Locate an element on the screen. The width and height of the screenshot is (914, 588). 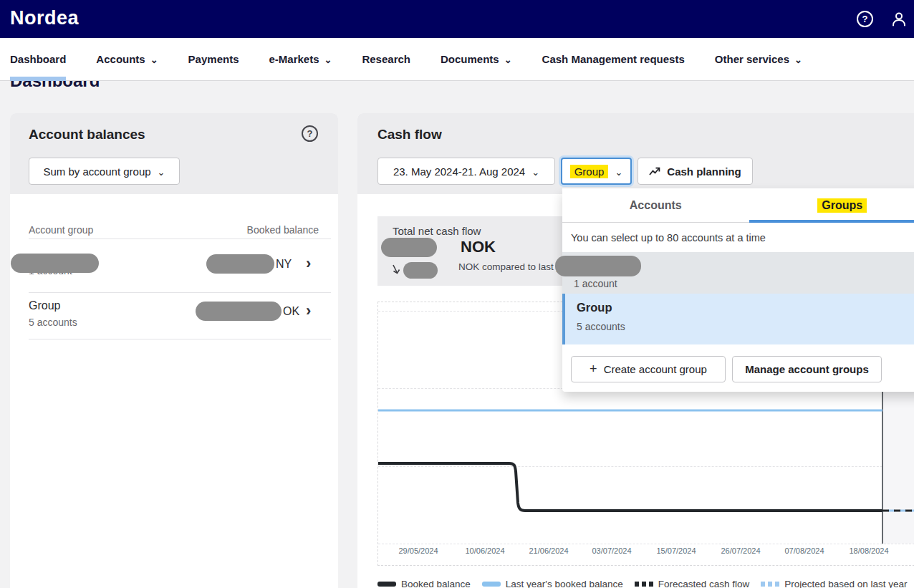
x-axis-labels: 29/05/202410/06/202421/06/202403/07/2024… is located at coordinates (646, 552).